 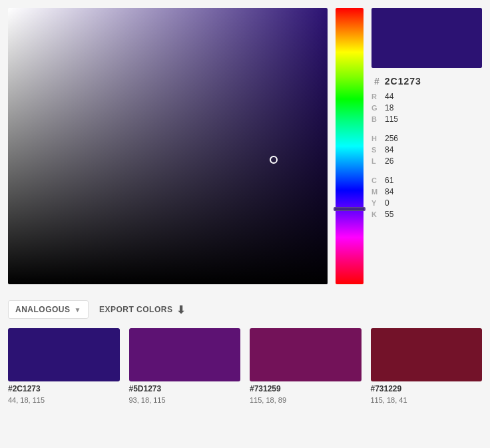 What do you see at coordinates (64, 400) in the screenshot?
I see `swatch-rgb-0: 44, 18, 115` at bounding box center [64, 400].